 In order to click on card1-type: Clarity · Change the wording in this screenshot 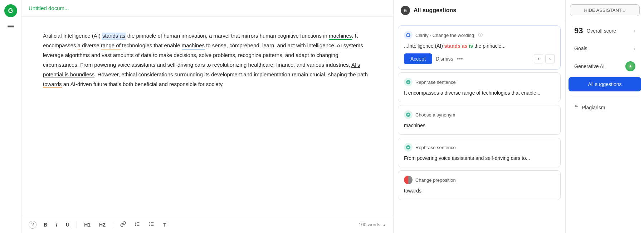, I will do `click(445, 35)`.